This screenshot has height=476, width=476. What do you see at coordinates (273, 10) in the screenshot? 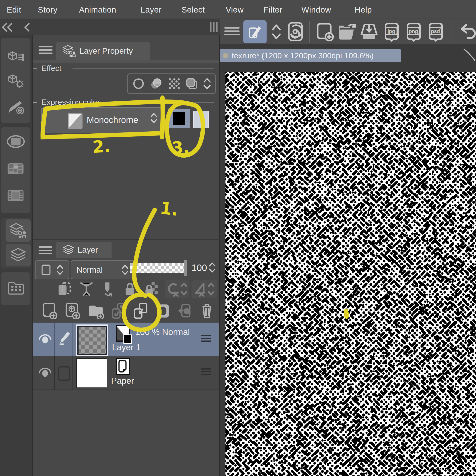
I see `menu-filter: Filter` at bounding box center [273, 10].